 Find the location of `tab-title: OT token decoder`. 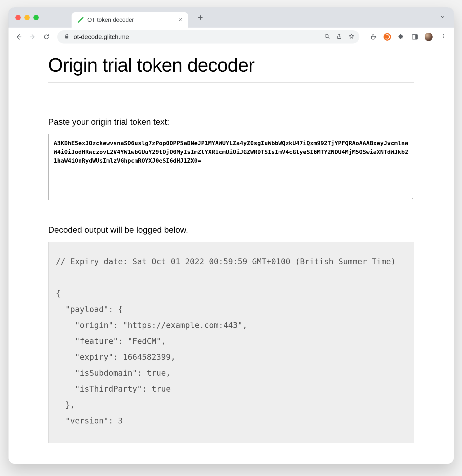

tab-title: OT token decoder is located at coordinates (130, 20).